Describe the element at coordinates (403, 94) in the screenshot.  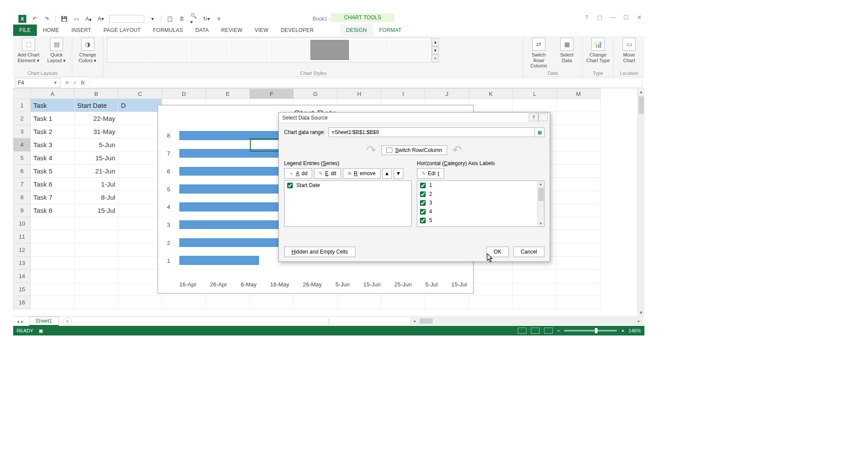
I see `column-header-I: I` at that location.